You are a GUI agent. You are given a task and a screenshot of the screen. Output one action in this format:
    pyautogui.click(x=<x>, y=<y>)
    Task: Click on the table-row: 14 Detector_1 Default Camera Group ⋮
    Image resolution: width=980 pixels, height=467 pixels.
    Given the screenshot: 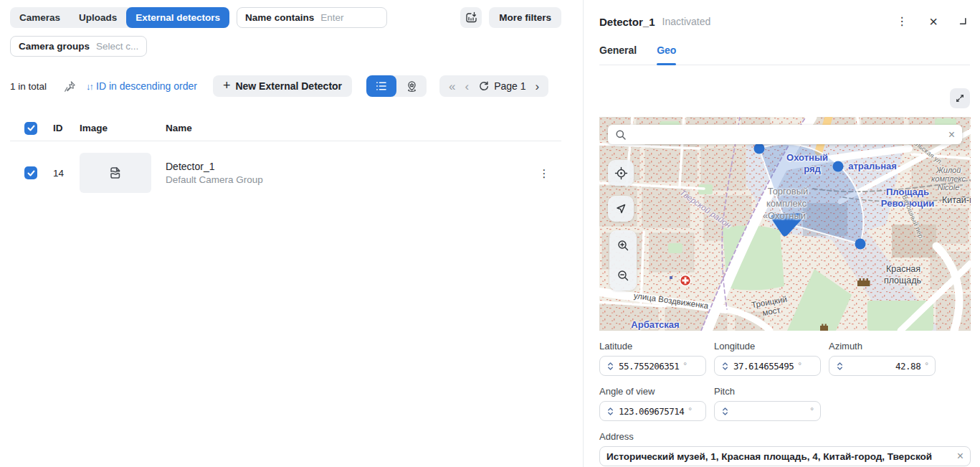 What is the action you would take?
    pyautogui.click(x=285, y=173)
    